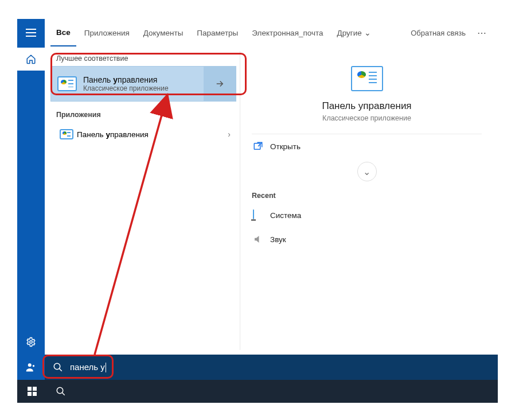  I want to click on result-subtitle: Классическое приложение, so click(143, 88).